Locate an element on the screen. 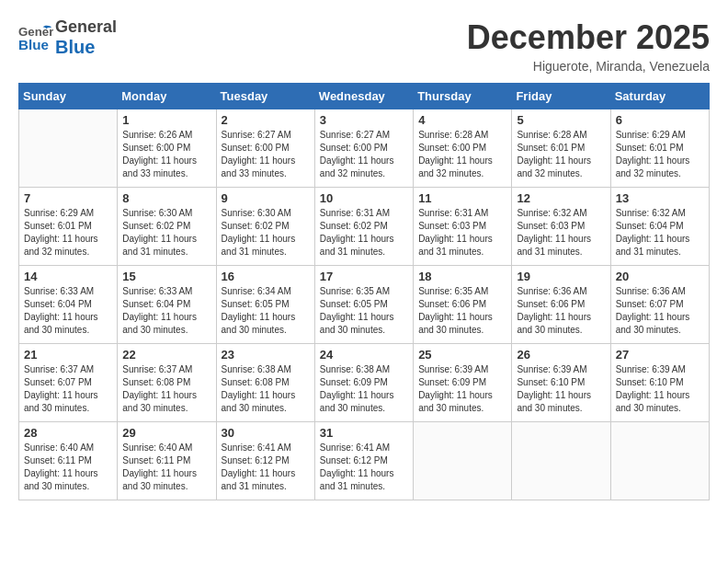 The height and width of the screenshot is (563, 728). day-info: Sunrise: 6:36 AMSunset: 6:07 PMDaylight:… is located at coordinates (660, 311).